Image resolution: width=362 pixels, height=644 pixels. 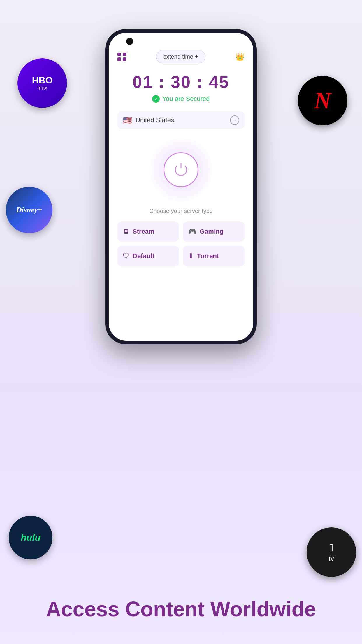 What do you see at coordinates (240, 57) in the screenshot?
I see `crown-icon: 👑` at bounding box center [240, 57].